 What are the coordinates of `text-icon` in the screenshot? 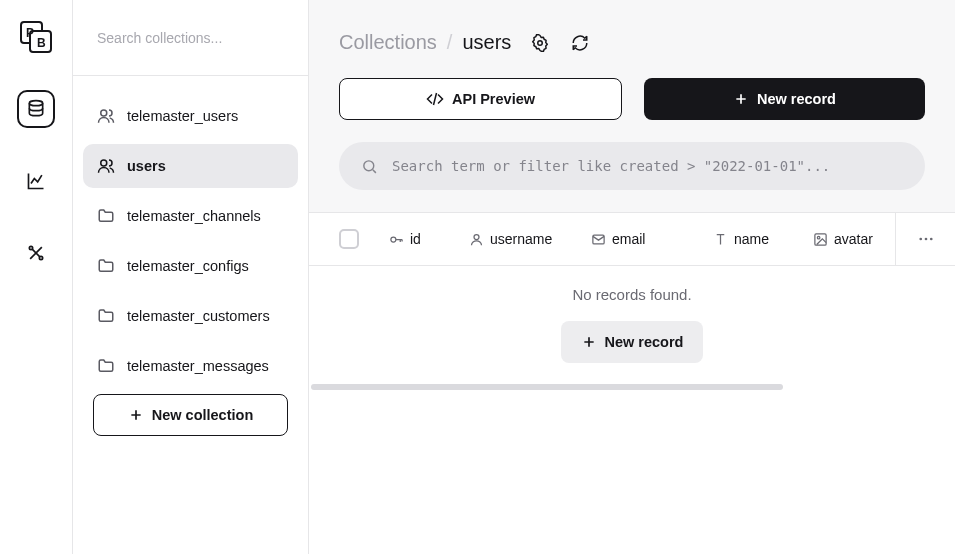 It's located at (720, 240).